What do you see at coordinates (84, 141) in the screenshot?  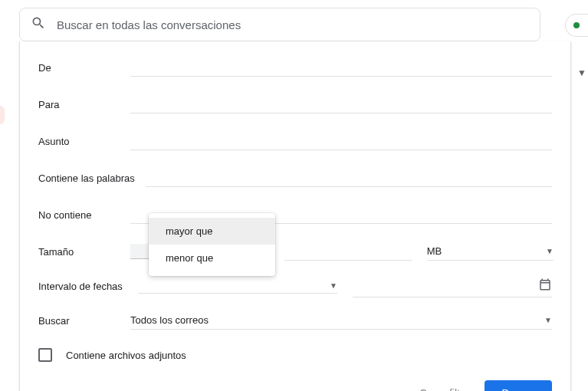 I see `subject-label: Asunto` at bounding box center [84, 141].